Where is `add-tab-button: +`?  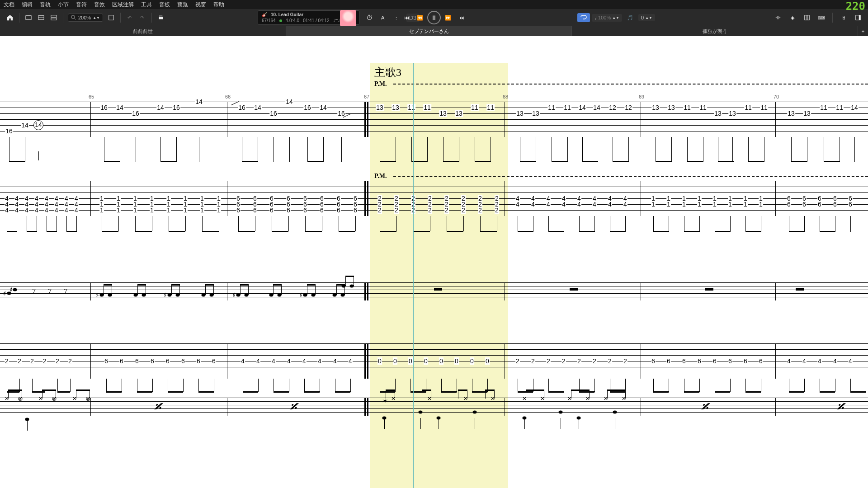 add-tab-button: + is located at coordinates (863, 31).